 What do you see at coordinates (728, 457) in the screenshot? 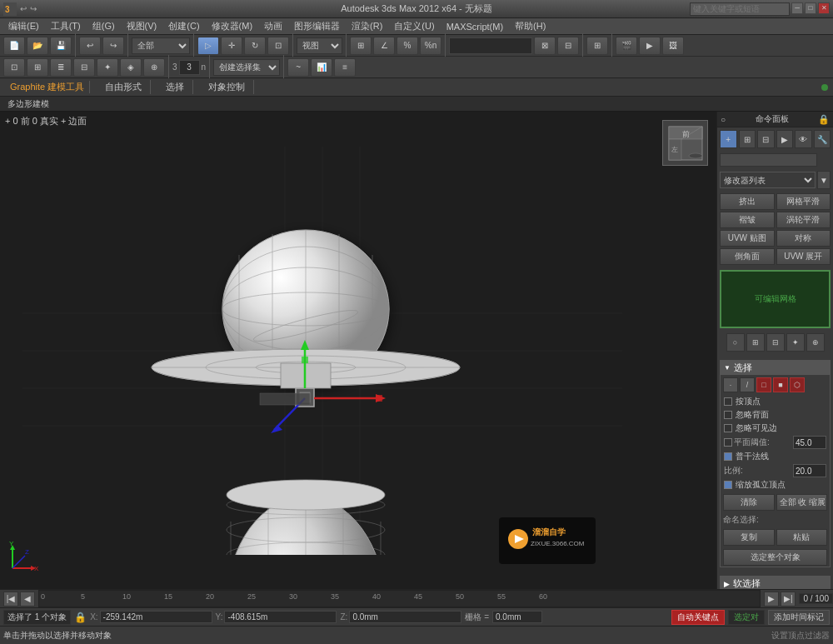
I see `cb-shownorm-box` at bounding box center [728, 457].